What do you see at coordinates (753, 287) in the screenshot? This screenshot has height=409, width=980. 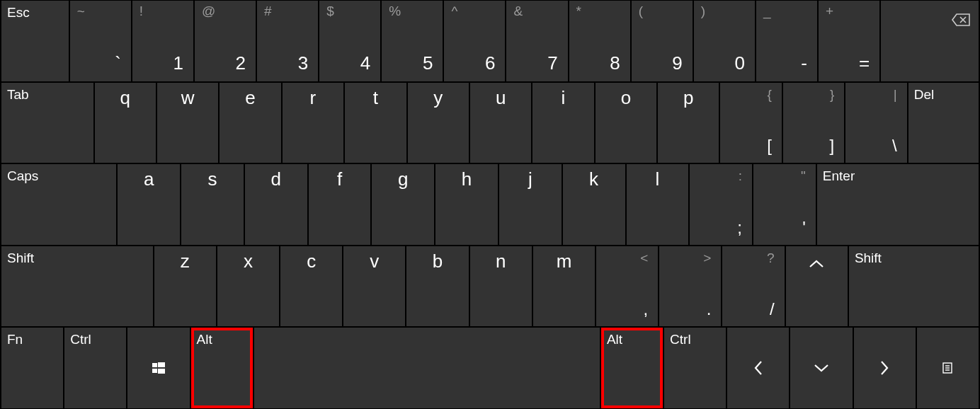 I see `key-slash: ?/` at bounding box center [753, 287].